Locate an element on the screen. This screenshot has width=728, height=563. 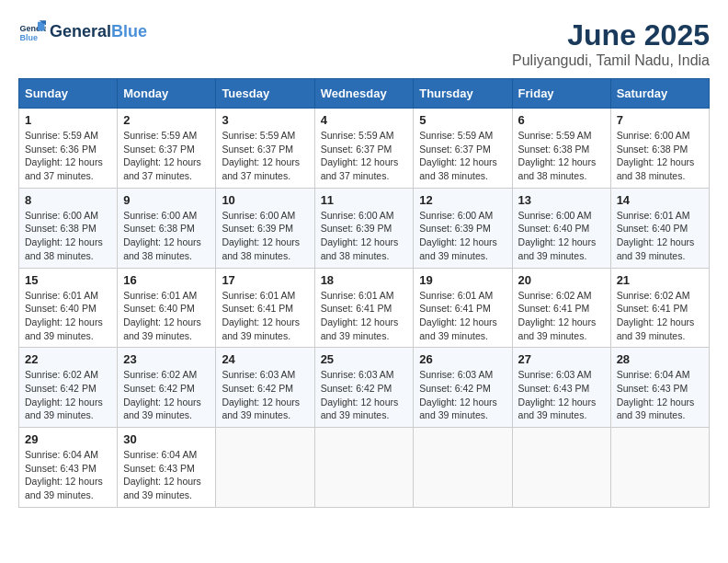
calendar-cell: 8Sunrise: 6:00 AM Sunset: 6:38 PM Daylig… is located at coordinates (68, 228).